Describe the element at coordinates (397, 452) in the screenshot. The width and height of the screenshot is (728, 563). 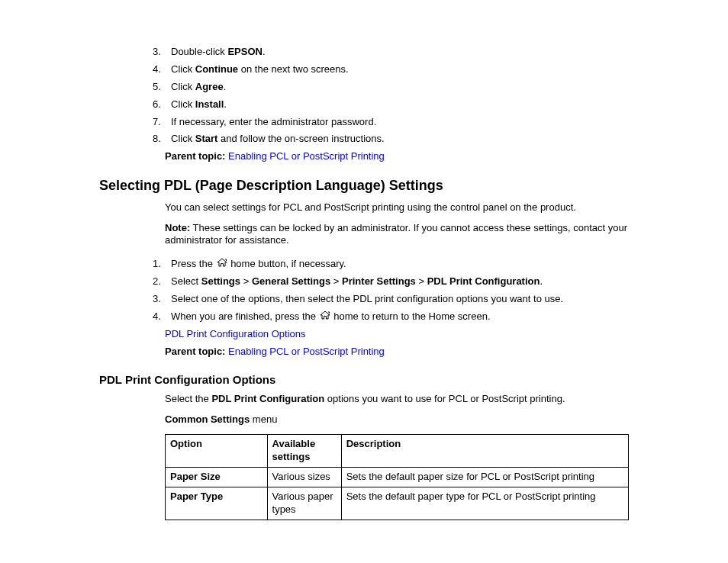
I see `table-header-row: Option Available settings Description` at that location.